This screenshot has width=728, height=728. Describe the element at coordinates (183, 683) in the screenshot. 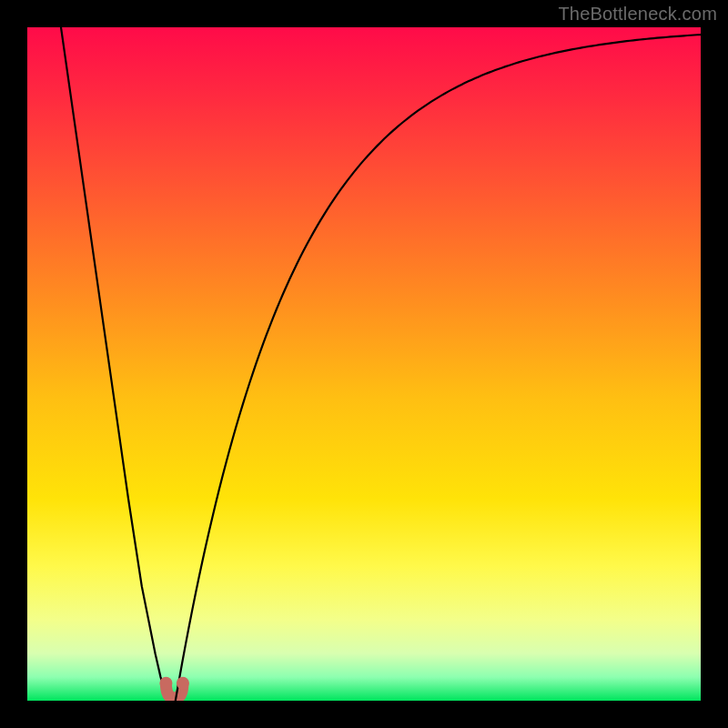

I see `marker-right` at that location.